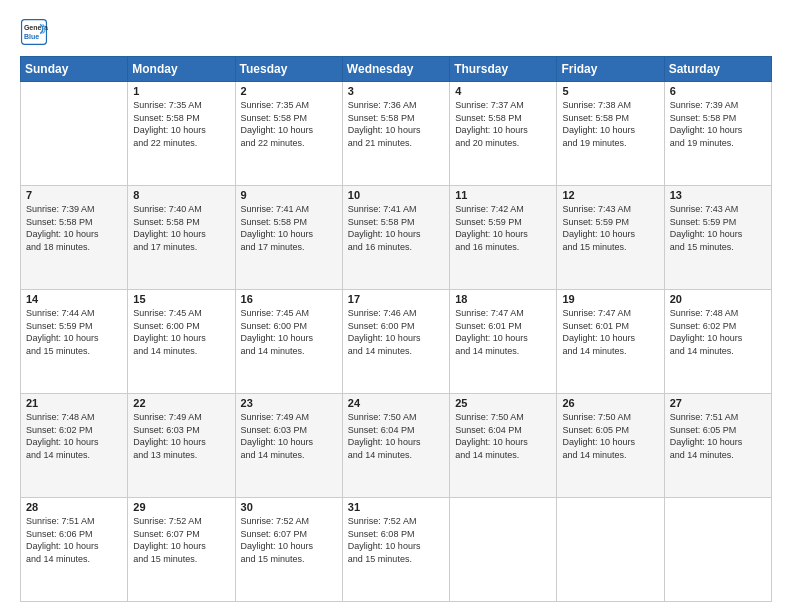 The height and width of the screenshot is (612, 792). I want to click on calendar-day-cell: 10Sunrise: 7:41 AM Sunset: 5:58 PM Dayli…, so click(396, 238).